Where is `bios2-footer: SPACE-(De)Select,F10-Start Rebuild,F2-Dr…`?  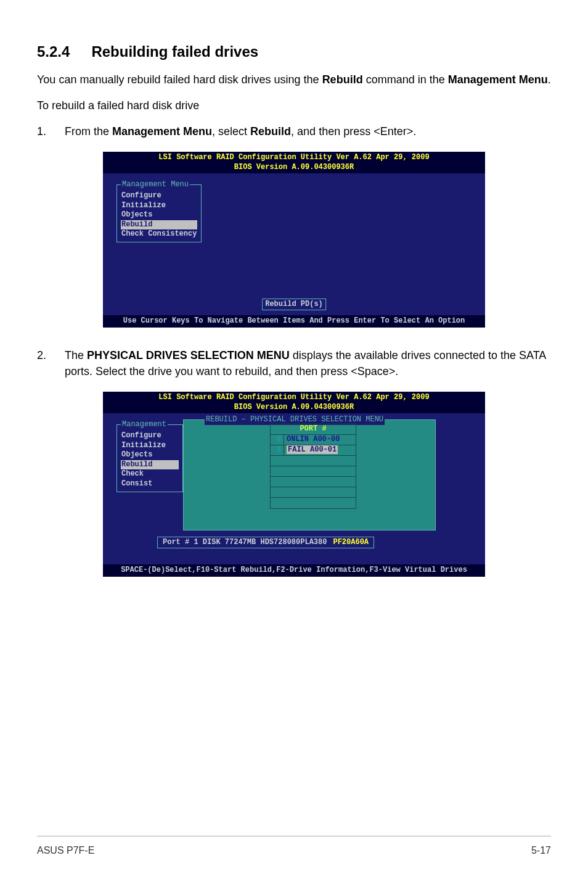
bios2-footer: SPACE-(De)Select,F10-Start Rebuild,F2-Dr… is located at coordinates (294, 571).